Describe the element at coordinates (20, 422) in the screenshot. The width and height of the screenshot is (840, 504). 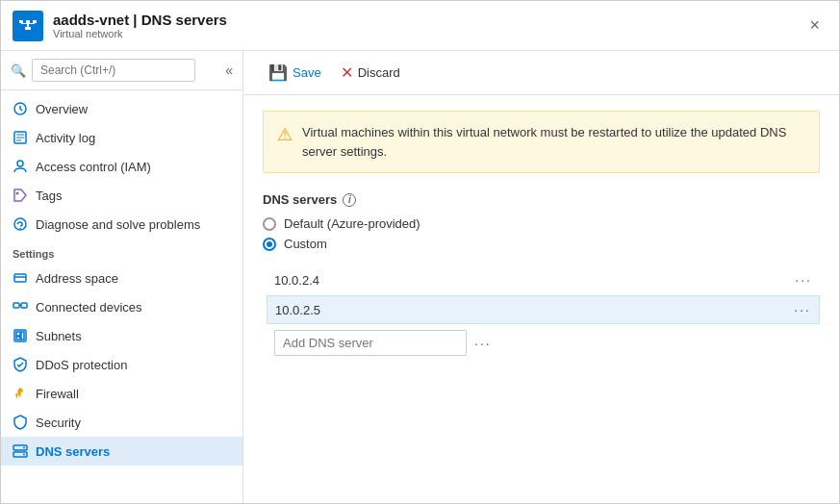
I see `security-icon` at that location.